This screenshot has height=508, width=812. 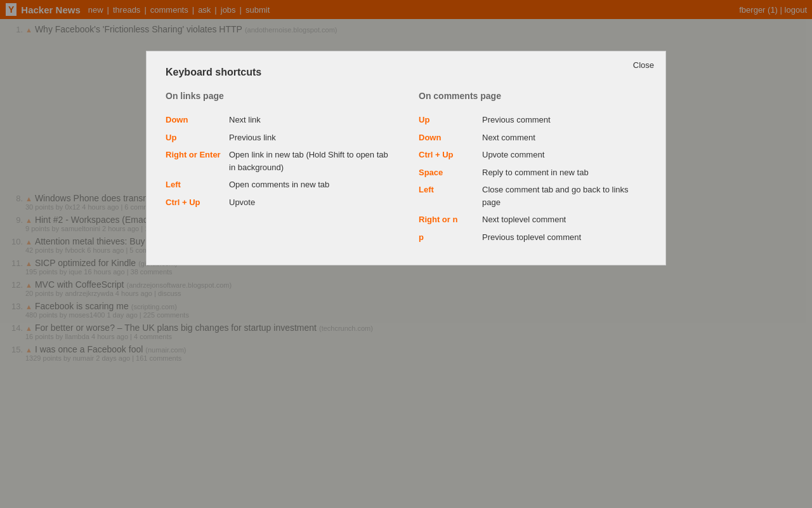 What do you see at coordinates (565, 138) in the screenshot?
I see `shortcut-desc: Next comment` at bounding box center [565, 138].